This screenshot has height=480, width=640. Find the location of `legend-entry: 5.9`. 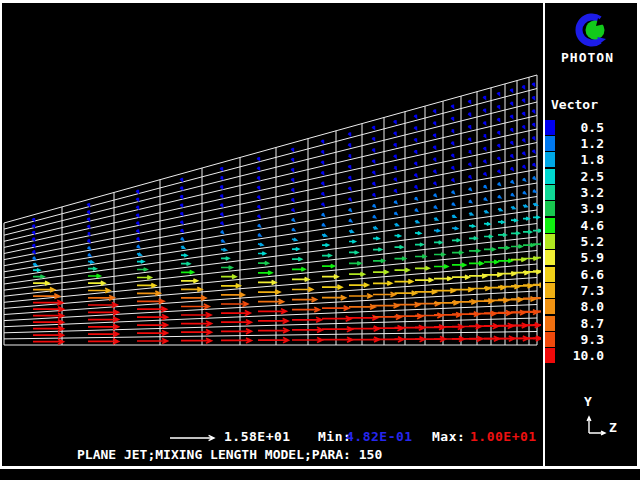

legend-entry: 5.9 is located at coordinates (575, 258).